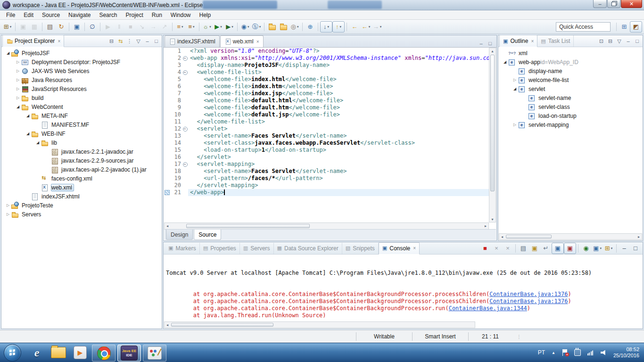 The height and width of the screenshot is (362, 644). I want to click on outline-item-servlet-class: servlet-class, so click(570, 107).